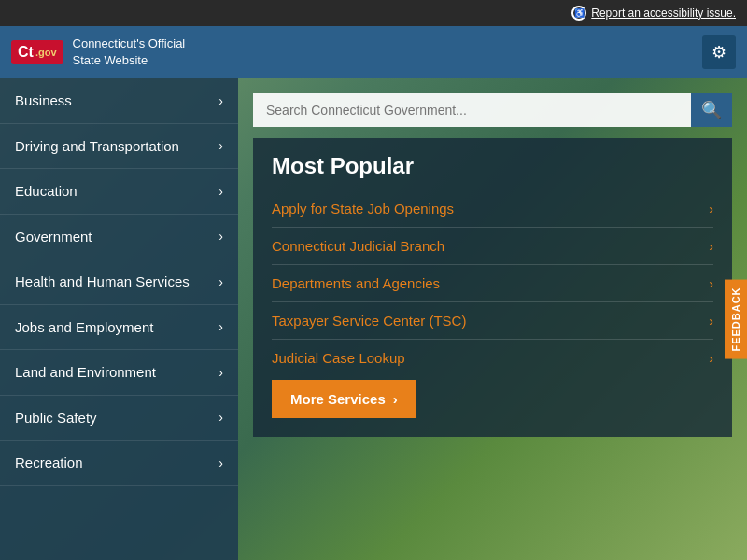 This screenshot has height=560, width=747. Describe the element at coordinates (712, 321) in the screenshot. I see `popular-item-chevron-3: ›` at that location.